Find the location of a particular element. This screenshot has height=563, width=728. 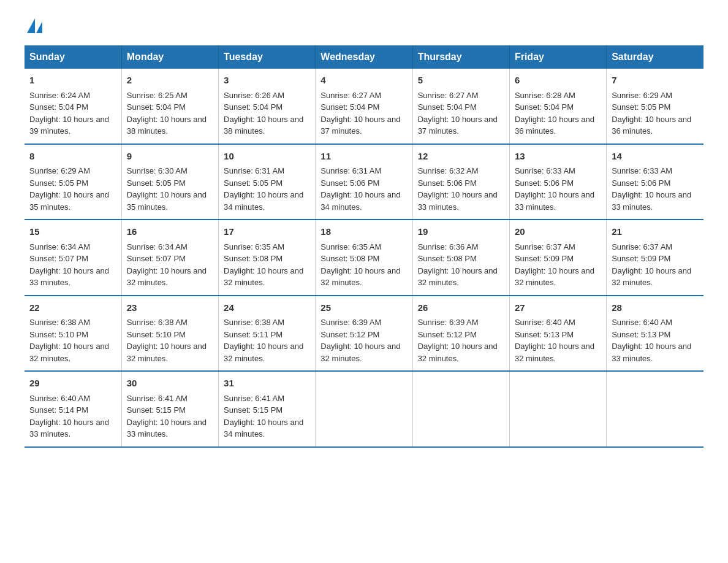

day-sunrise: Sunrise: 6:41 AM is located at coordinates (254, 399).